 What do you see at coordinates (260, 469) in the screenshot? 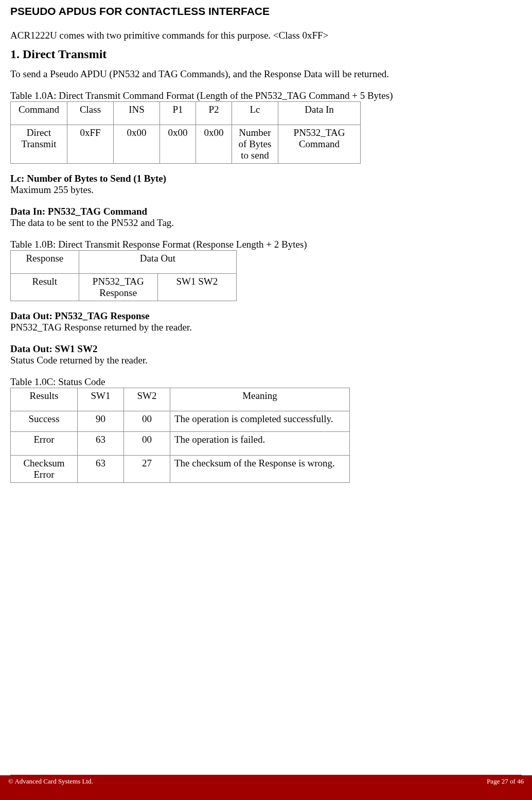
I see `td-meaning: The checksum of the Response is wrong.` at bounding box center [260, 469].